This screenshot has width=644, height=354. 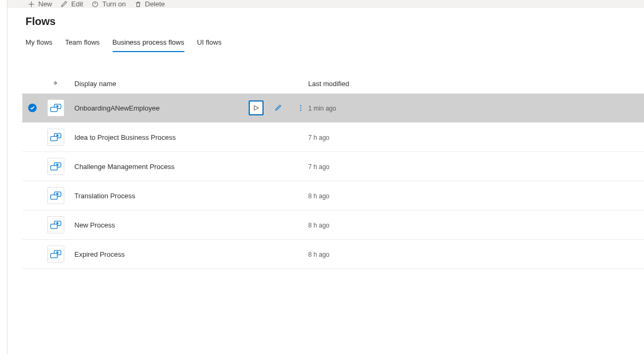 What do you see at coordinates (155, 4) in the screenshot?
I see `delete-label: Delete` at bounding box center [155, 4].